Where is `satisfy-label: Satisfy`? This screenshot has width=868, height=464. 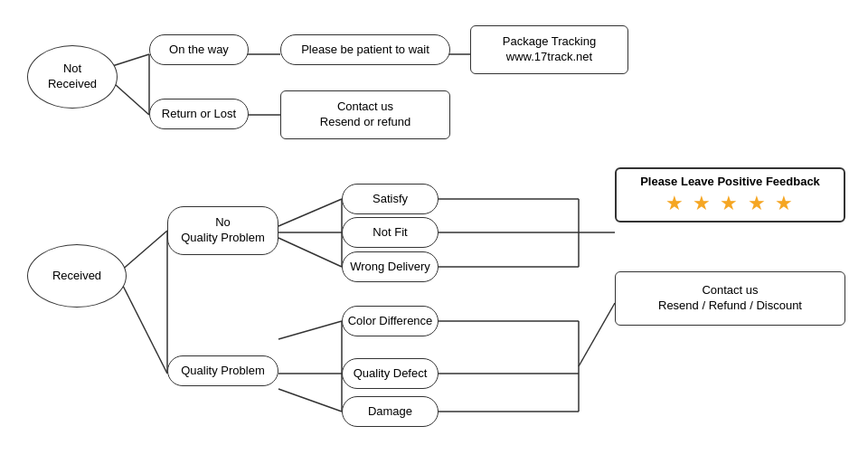 satisfy-label: Satisfy is located at coordinates (391, 199).